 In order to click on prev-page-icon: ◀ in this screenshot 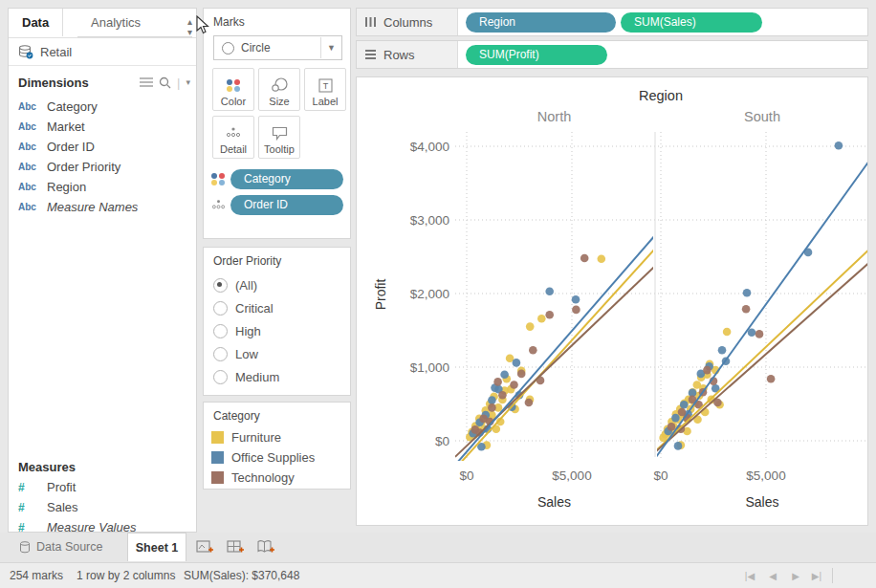, I will do `click(773, 576)`.